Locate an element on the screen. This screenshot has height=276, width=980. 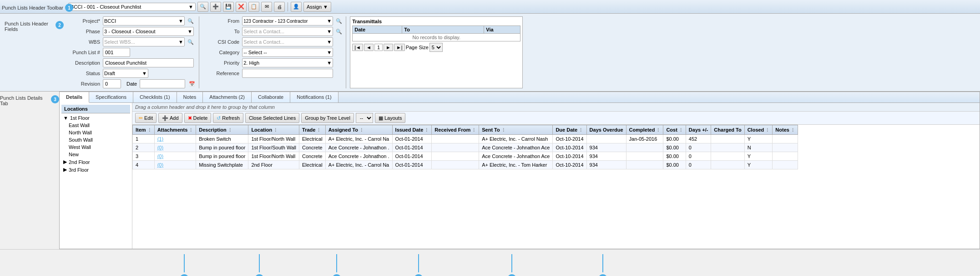
table-cell: Y is located at coordinates (758, 157).